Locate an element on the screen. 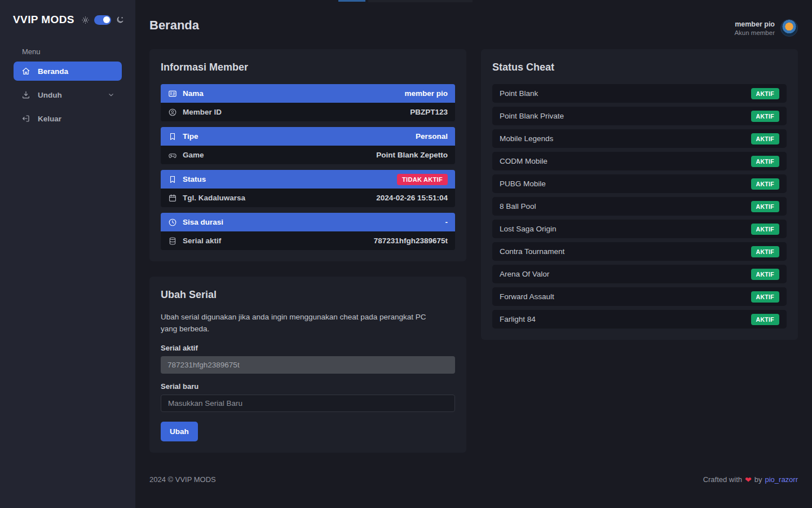  footer-copyright: 2024 © VVIP MODS is located at coordinates (183, 480).